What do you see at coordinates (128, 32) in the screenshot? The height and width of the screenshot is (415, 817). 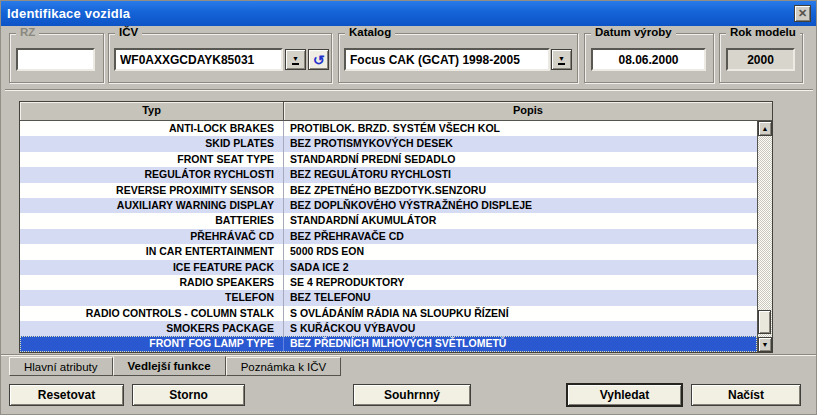 I see `icv-label: IČV` at bounding box center [128, 32].